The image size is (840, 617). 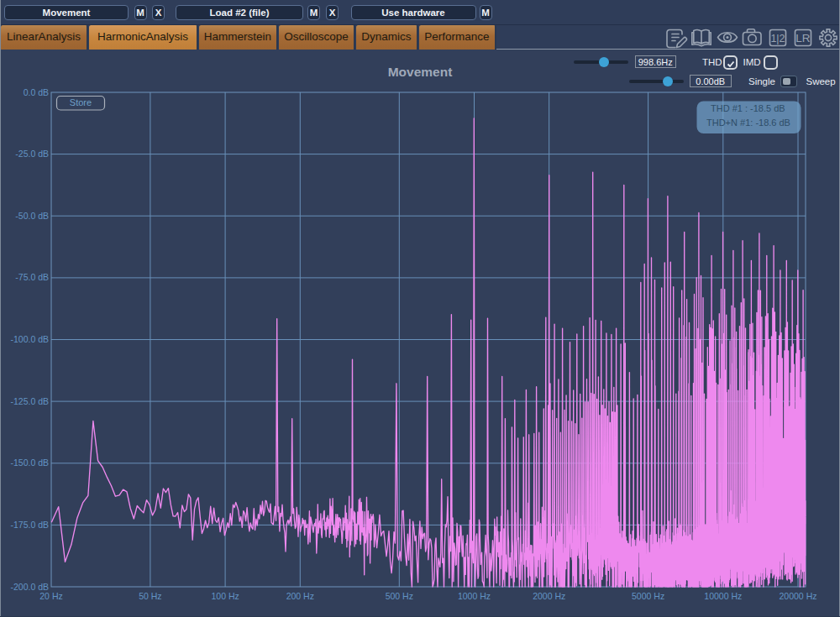 What do you see at coordinates (32, 154) in the screenshot?
I see `svg-text: -25.0 dB` at bounding box center [32, 154].